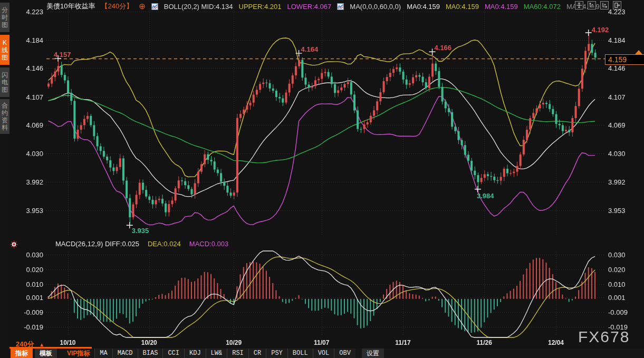 Image resolution: width=644 pixels, height=358 pixels. Describe the element at coordinates (323, 6) in the screenshot. I see `chart-header: 美债10年收益率【240分】⊕BOLL(20,2) MID:4.134UPPER…` at that location.